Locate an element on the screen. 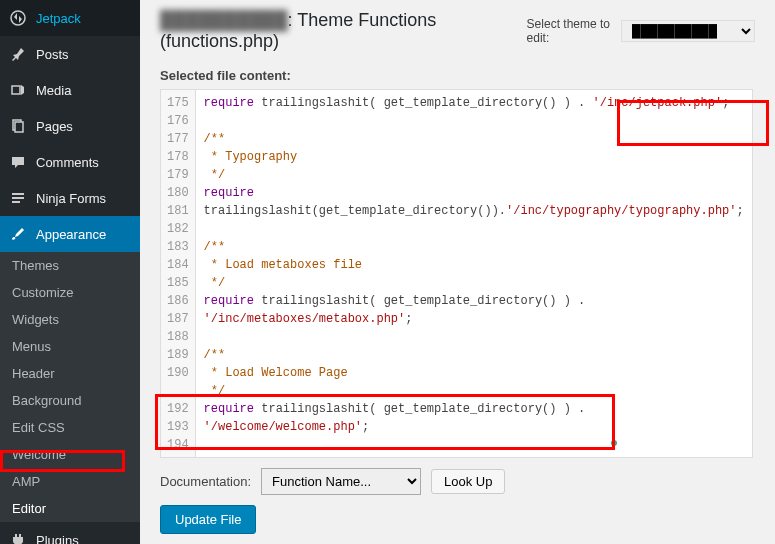 This screenshot has width=775, height=544. menu-jetpack: Jetpack is located at coordinates (70, 18).